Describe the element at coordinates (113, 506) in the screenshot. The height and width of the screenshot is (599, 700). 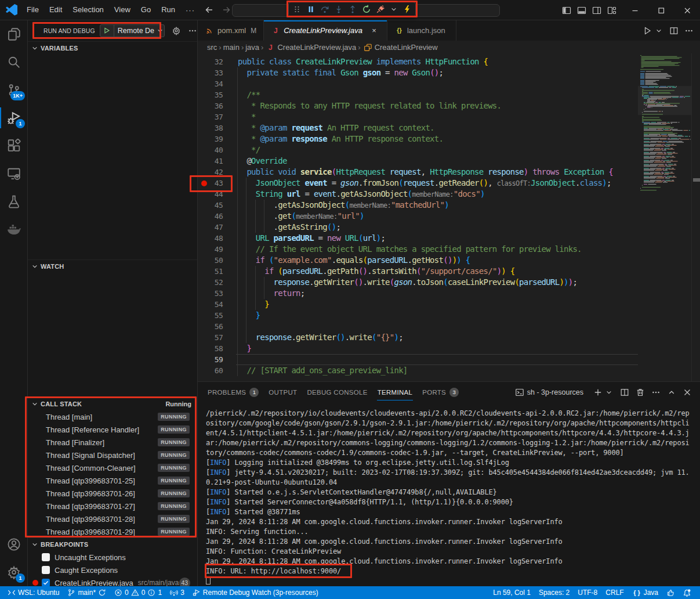
I see `thread-row: Thread [qtp399683701-27]RUNNING` at that location.